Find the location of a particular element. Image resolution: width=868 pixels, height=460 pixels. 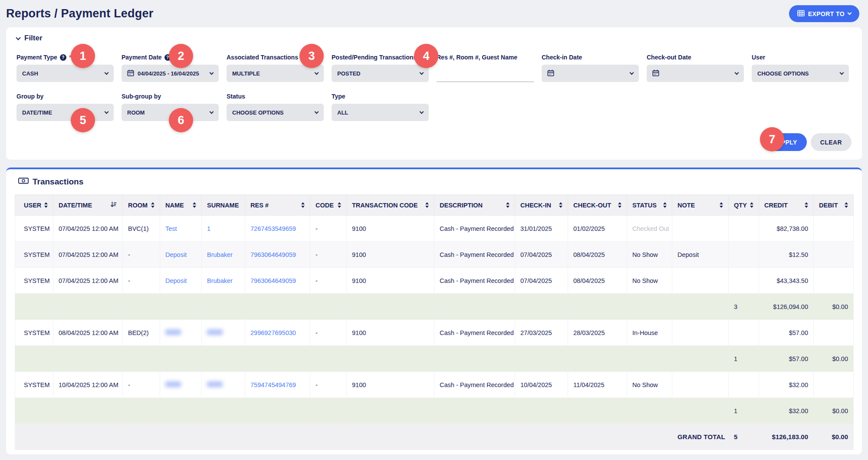

cell-code: - is located at coordinates (329, 281).